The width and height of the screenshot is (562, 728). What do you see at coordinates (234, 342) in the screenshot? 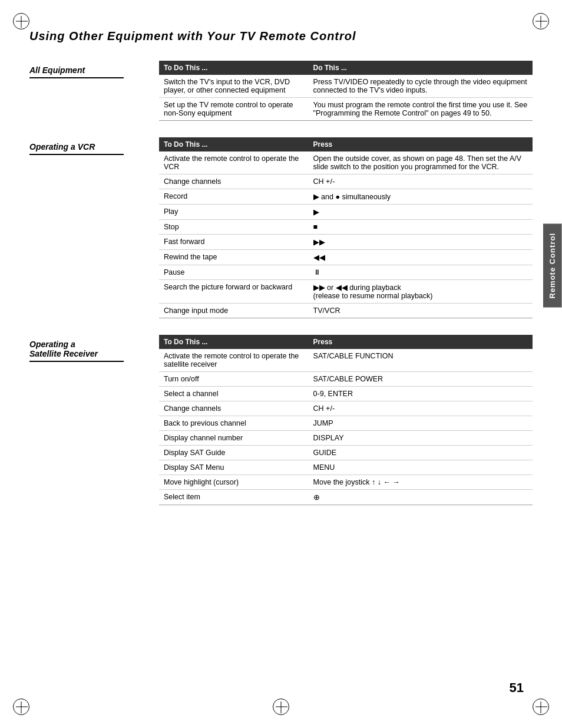
I see `col1-header-satellite: To Do This ...` at bounding box center [234, 342].